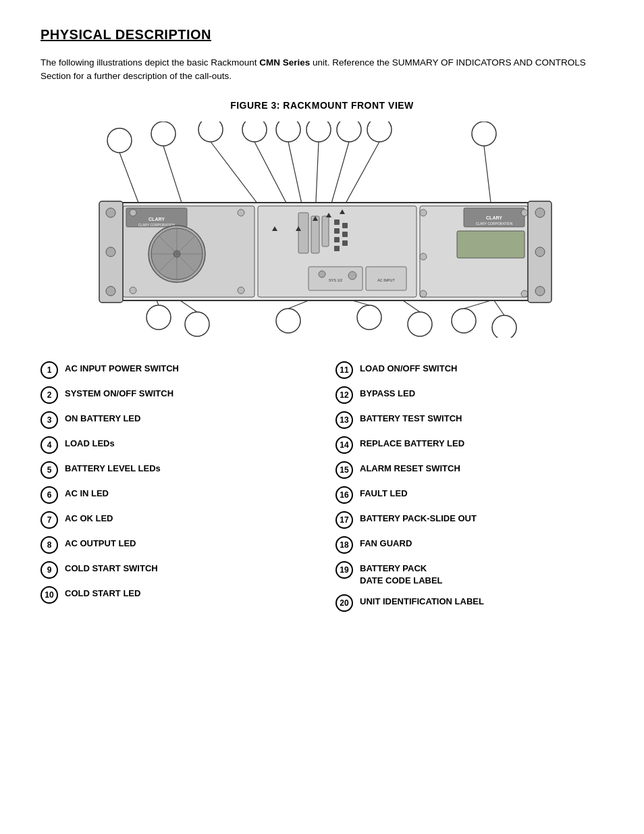 The image size is (644, 834). Describe the element at coordinates (174, 594) in the screenshot. I see `legend-item: 10 COLD START LED` at that location.